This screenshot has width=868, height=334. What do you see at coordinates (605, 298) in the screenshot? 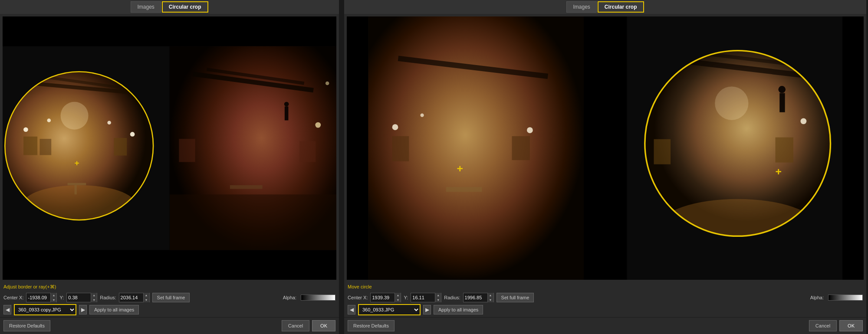
I see `right-param-row: Center X: ▲ ▼ Y: ▲ ▼ Radius:` at bounding box center [605, 298].